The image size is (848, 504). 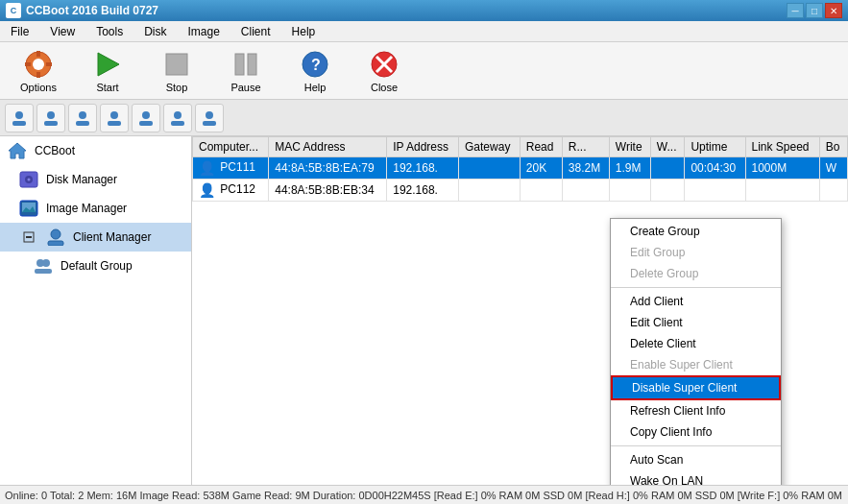 What do you see at coordinates (315, 71) in the screenshot?
I see `help-button: ? Help` at bounding box center [315, 71].